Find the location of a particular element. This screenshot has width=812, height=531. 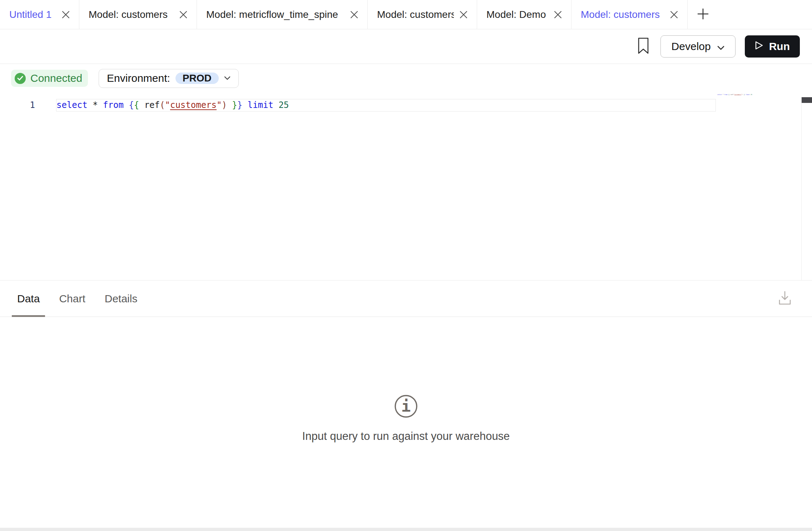

file-tab-untitled-1: Untitled 1 is located at coordinates (40, 14).